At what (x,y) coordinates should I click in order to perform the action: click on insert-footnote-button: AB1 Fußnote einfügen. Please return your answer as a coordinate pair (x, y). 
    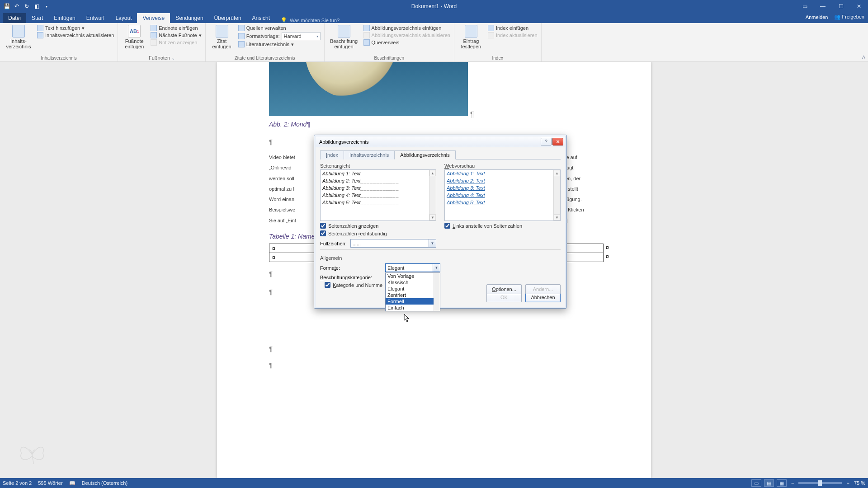
    Looking at the image, I should click on (134, 37).